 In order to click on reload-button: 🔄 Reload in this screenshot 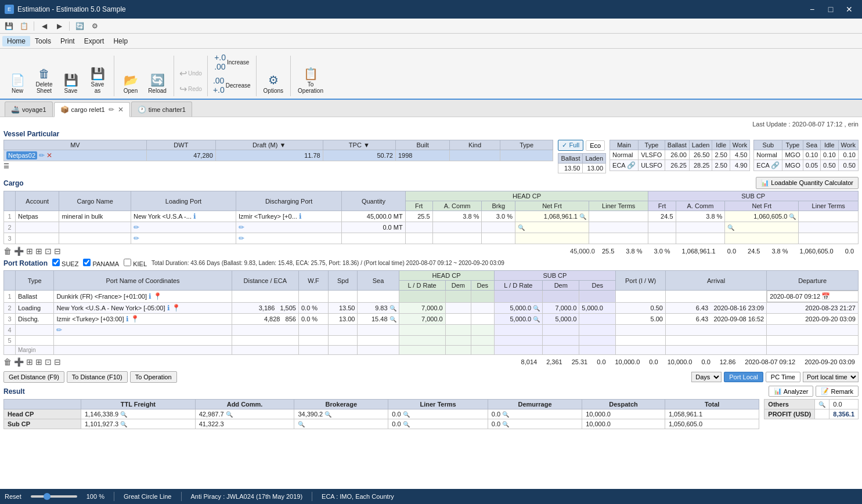, I will do `click(157, 84)`.